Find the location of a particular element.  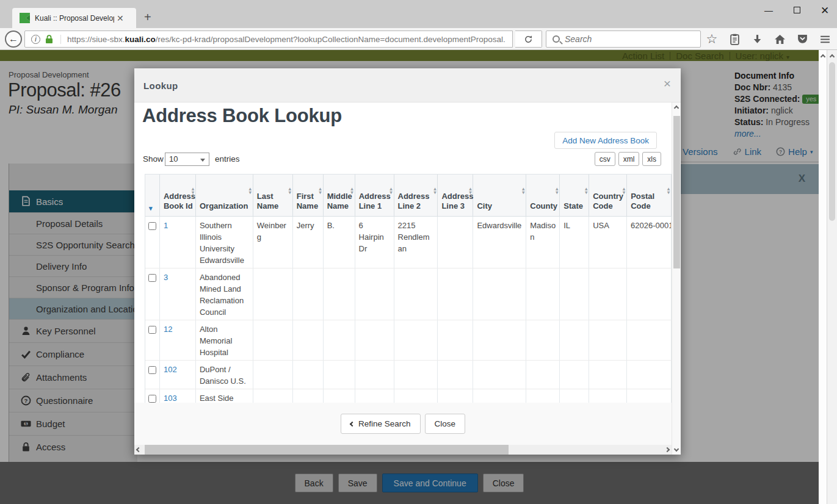

new-tab-button: + is located at coordinates (148, 17).